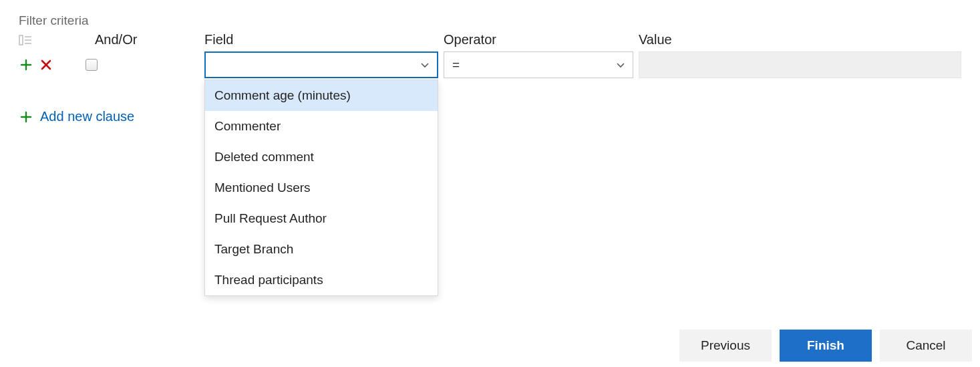 This screenshot has height=367, width=980. I want to click on insert-clause-button, so click(26, 65).